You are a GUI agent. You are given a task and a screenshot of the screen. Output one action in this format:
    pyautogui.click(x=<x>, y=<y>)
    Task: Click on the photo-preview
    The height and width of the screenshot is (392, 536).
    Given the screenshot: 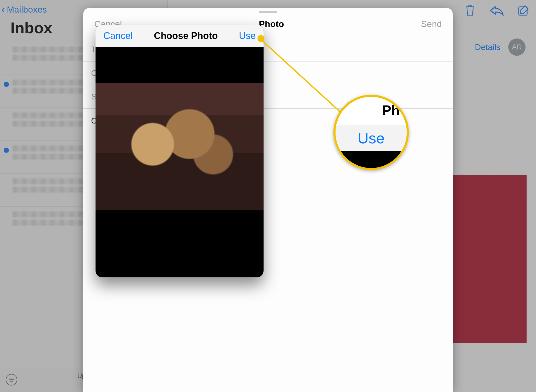 What is the action you would take?
    pyautogui.click(x=180, y=147)
    